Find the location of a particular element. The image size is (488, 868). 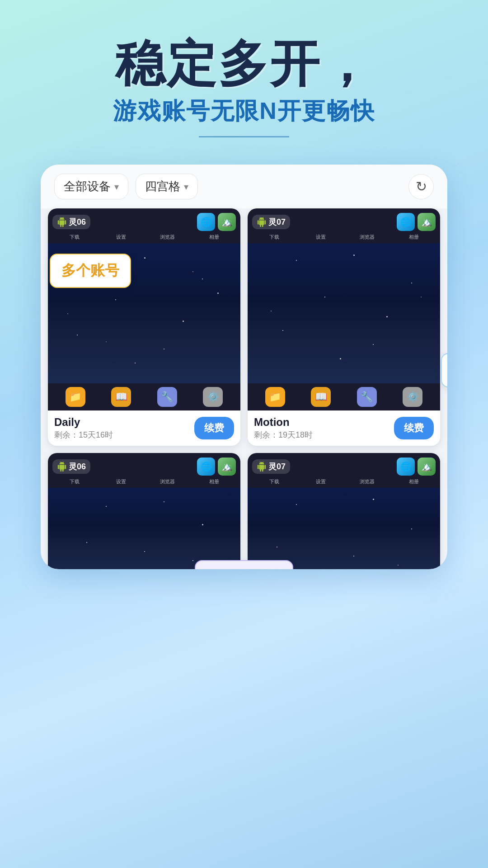

book-icon: 📖 is located at coordinates (121, 397).